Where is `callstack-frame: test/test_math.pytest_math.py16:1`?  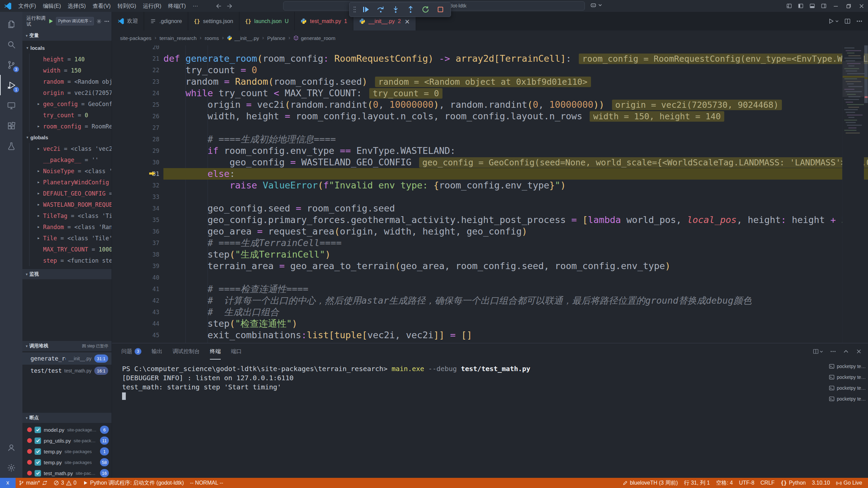 callstack-frame: test/test_math.pytest_math.py16:1 is located at coordinates (67, 371).